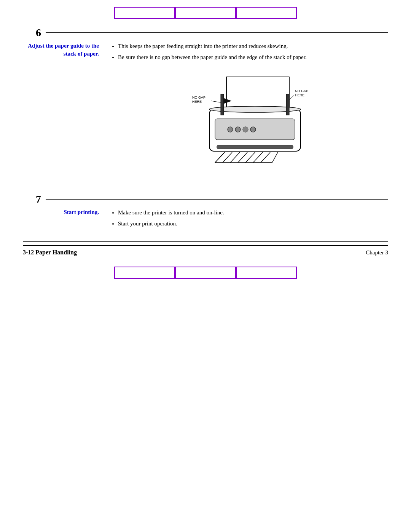 The image size is (411, 532). What do you see at coordinates (249, 218) in the screenshot?
I see `step-7-bullets: Make sure the printer is turned on and o…` at bounding box center [249, 218].